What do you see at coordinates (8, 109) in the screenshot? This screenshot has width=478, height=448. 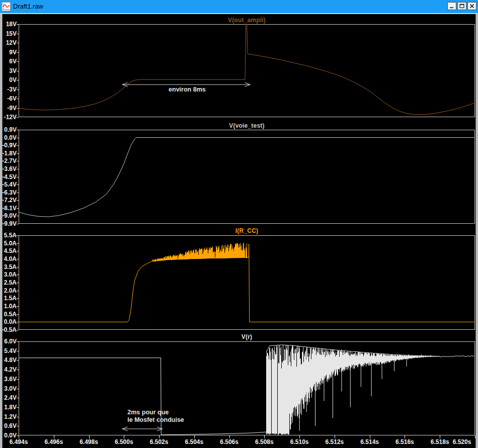 I see `y-tick-label: -9V` at bounding box center [8, 109].